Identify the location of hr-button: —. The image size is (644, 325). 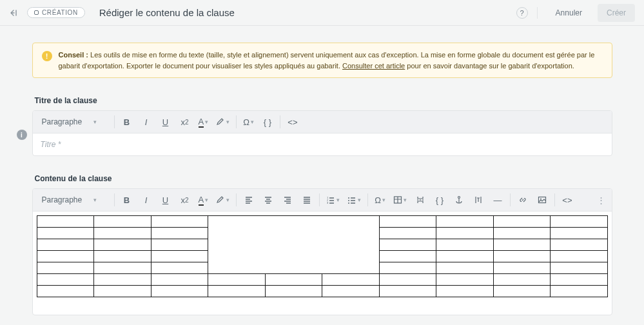
(498, 200).